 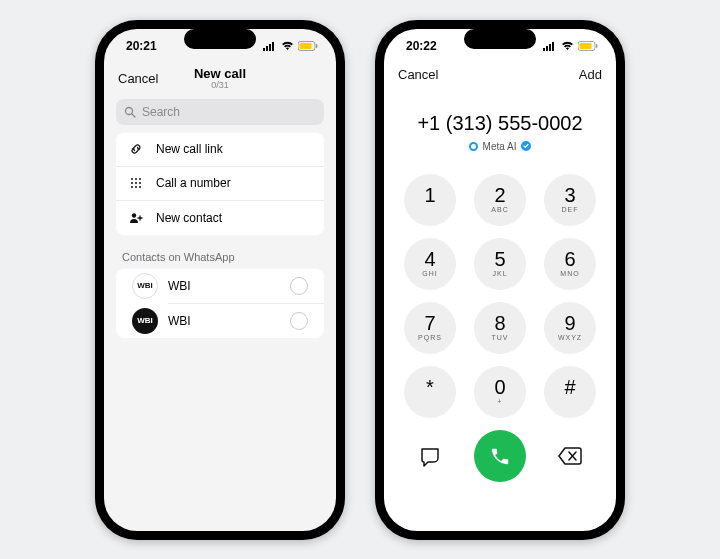 What do you see at coordinates (570, 195) in the screenshot?
I see `key-number: 3` at bounding box center [570, 195].